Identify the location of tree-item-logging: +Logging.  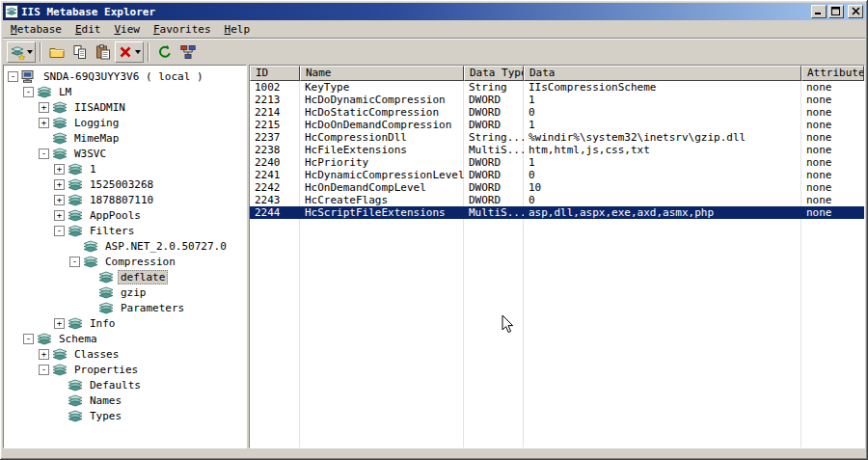
(125, 122).